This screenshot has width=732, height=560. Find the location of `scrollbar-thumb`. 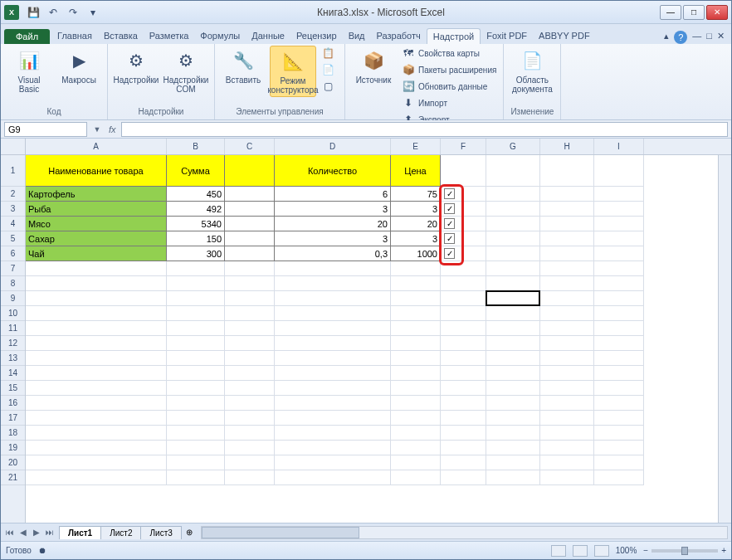

scrollbar-thumb is located at coordinates (281, 533).